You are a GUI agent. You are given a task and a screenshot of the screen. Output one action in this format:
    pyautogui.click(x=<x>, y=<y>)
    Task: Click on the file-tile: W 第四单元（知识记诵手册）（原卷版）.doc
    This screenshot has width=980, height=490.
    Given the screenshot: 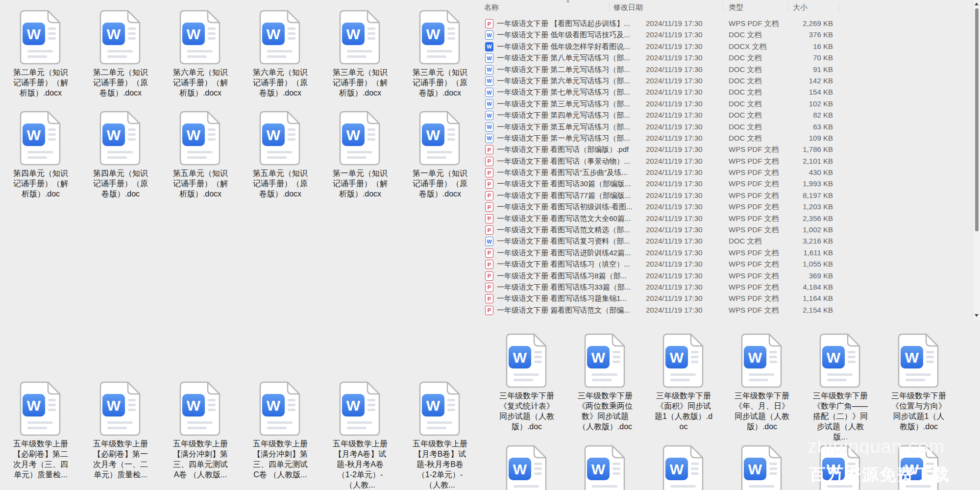 What is the action you would take?
    pyautogui.click(x=121, y=158)
    